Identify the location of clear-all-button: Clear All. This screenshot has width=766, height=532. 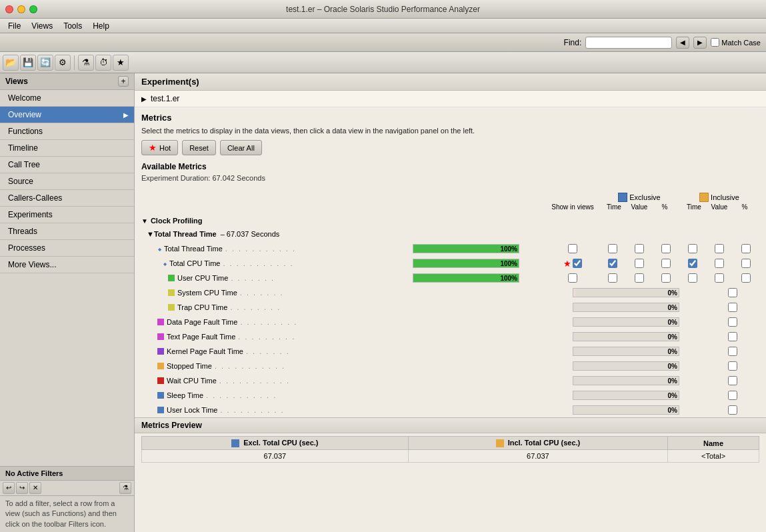
(241, 148).